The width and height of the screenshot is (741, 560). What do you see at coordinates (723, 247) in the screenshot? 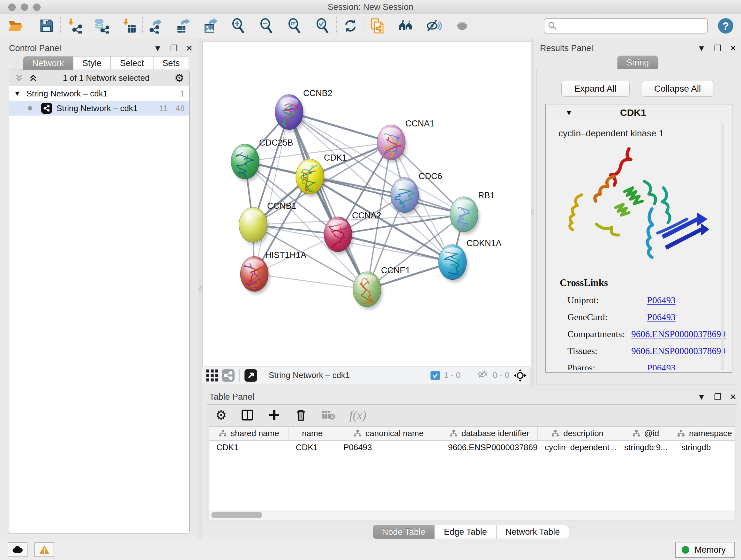
I see `results-scrollbar` at bounding box center [723, 247].